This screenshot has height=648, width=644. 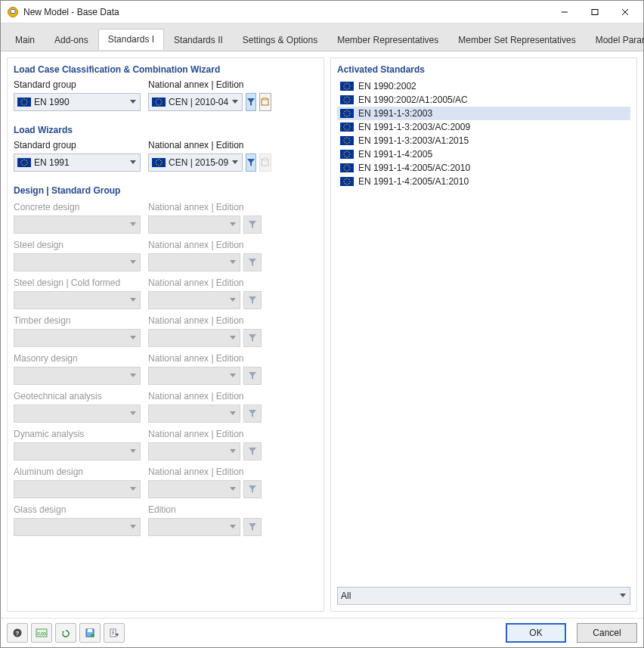 I want to click on tab-strip: Main Add-ons Standards I Standards II Se…, so click(x=322, y=37).